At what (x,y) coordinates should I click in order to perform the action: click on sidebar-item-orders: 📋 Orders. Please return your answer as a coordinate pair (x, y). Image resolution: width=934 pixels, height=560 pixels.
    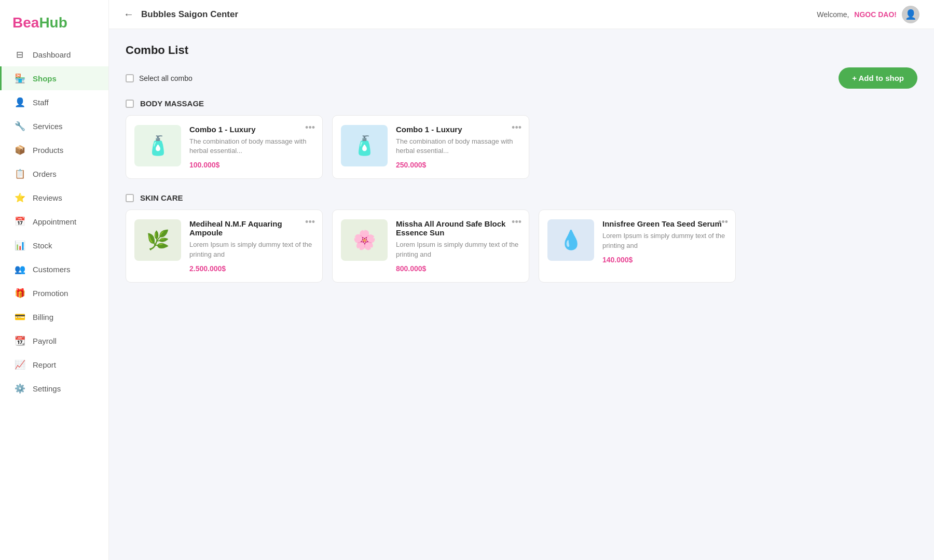
    Looking at the image, I should click on (54, 174).